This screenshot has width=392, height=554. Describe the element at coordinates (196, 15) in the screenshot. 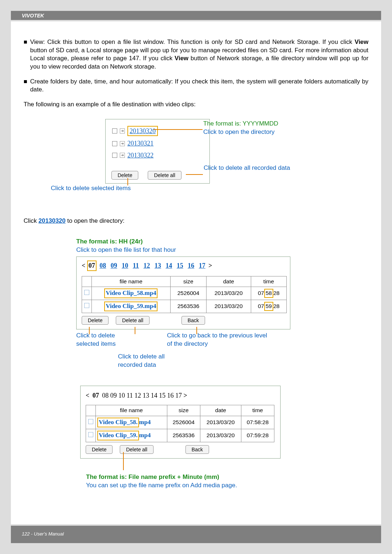

I see `page-header: VIVOTEK` at that location.